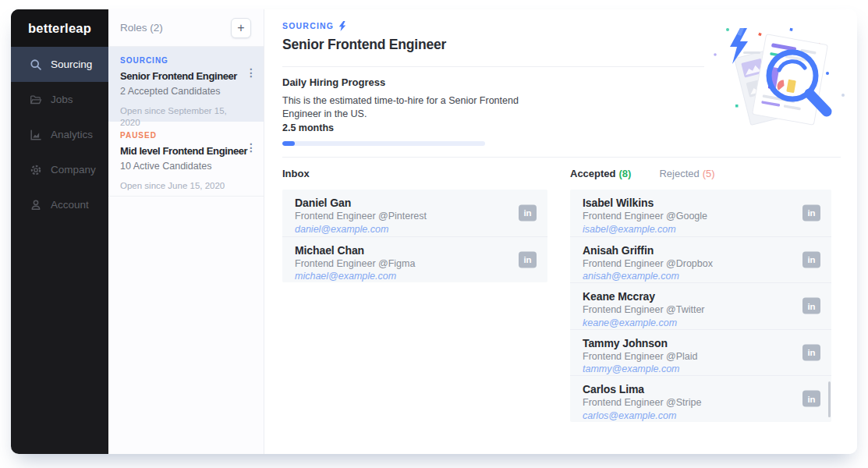  What do you see at coordinates (182, 136) in the screenshot?
I see `role-status-badge: PAUSED` at bounding box center [182, 136].